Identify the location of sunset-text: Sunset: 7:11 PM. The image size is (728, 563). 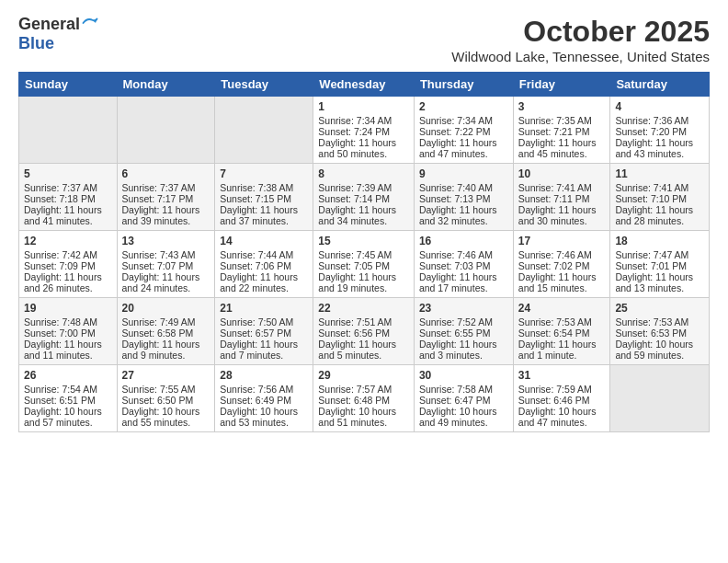
(554, 199).